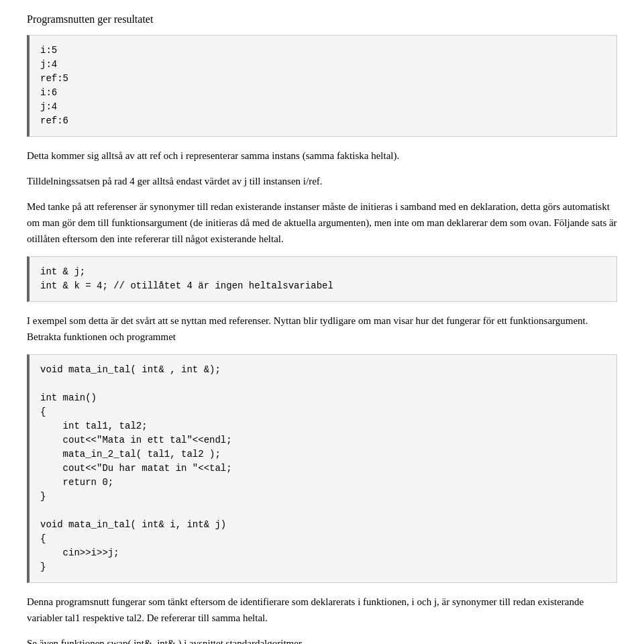 This screenshot has width=644, height=644. Describe the element at coordinates (322, 86) in the screenshot. I see `code-block-1: i:5 j:4 ref:5 i:6 j:4 ref:6` at that location.